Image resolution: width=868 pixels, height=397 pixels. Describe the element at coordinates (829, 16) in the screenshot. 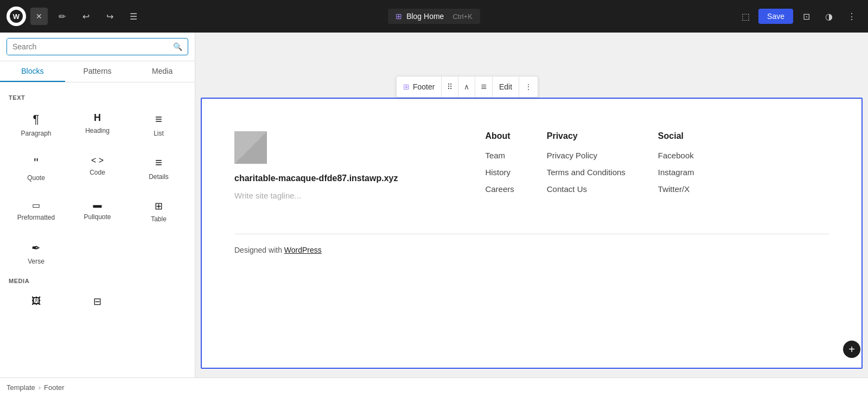

I see `contrast-button: ◑` at that location.